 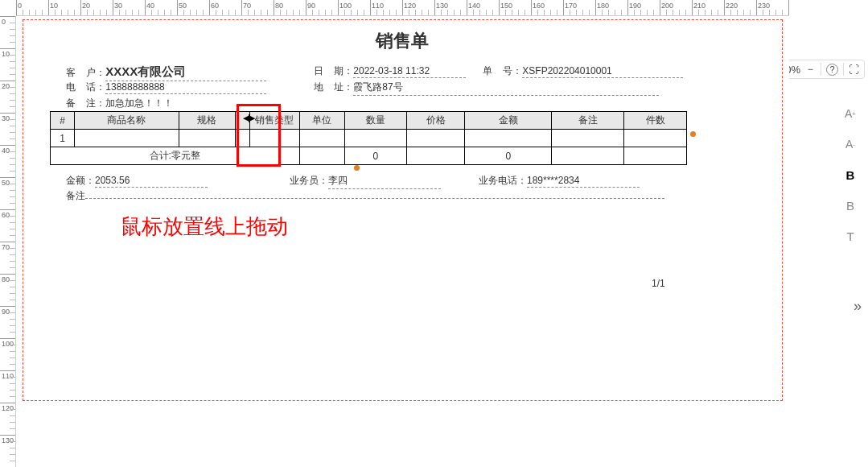 What do you see at coordinates (91, 103) in the screenshot?
I see `label2: 注` at bounding box center [91, 103].